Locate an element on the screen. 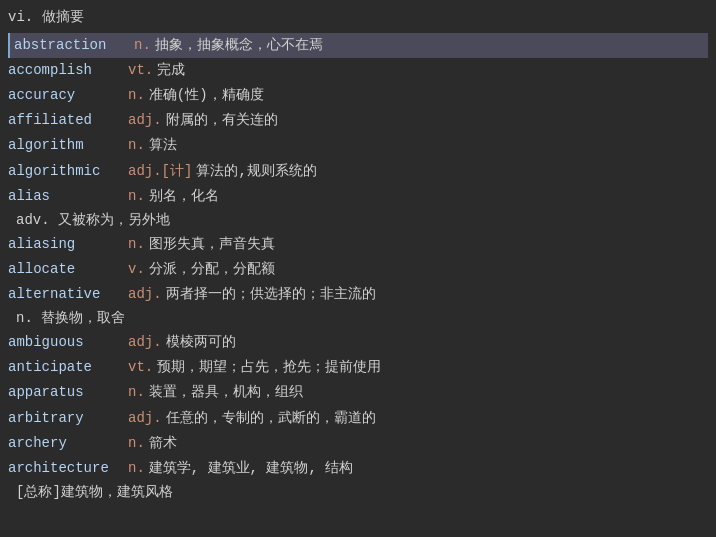  entry-word: apparatus is located at coordinates (68, 392).